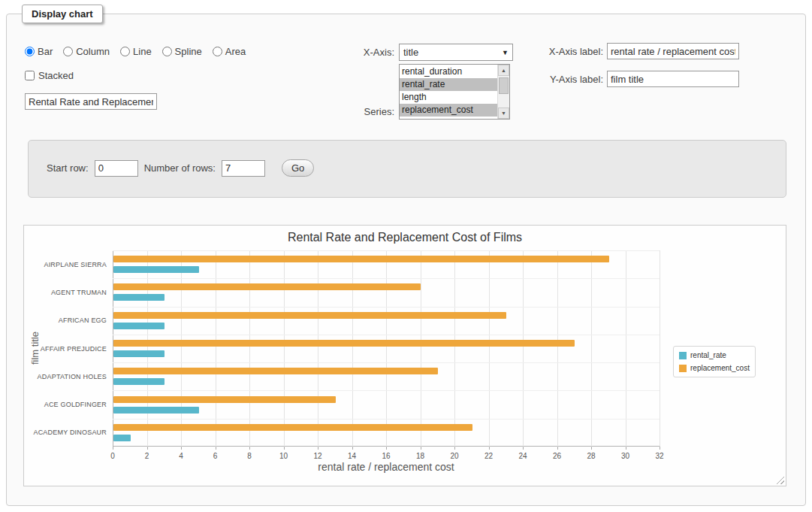 The height and width of the screenshot is (512, 812). Describe the element at coordinates (113, 456) in the screenshot. I see `x-tick-label: 0` at that location.